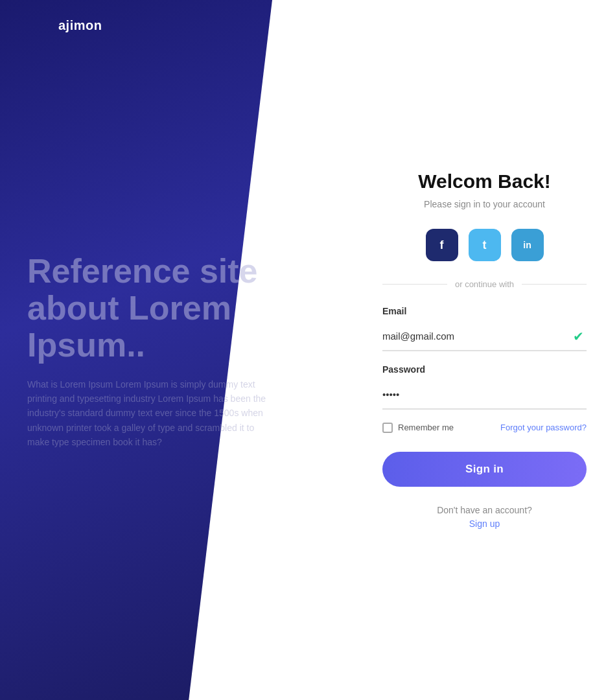 The height and width of the screenshot is (700, 606). What do you see at coordinates (485, 311) in the screenshot?
I see `email-label: Email` at bounding box center [485, 311].